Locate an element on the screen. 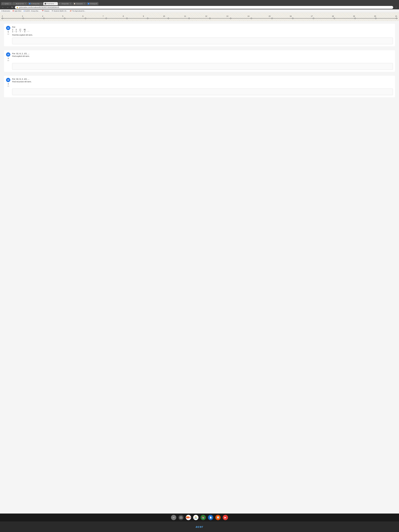  bookmark-classes: 📅 Classes is located at coordinates (46, 11).